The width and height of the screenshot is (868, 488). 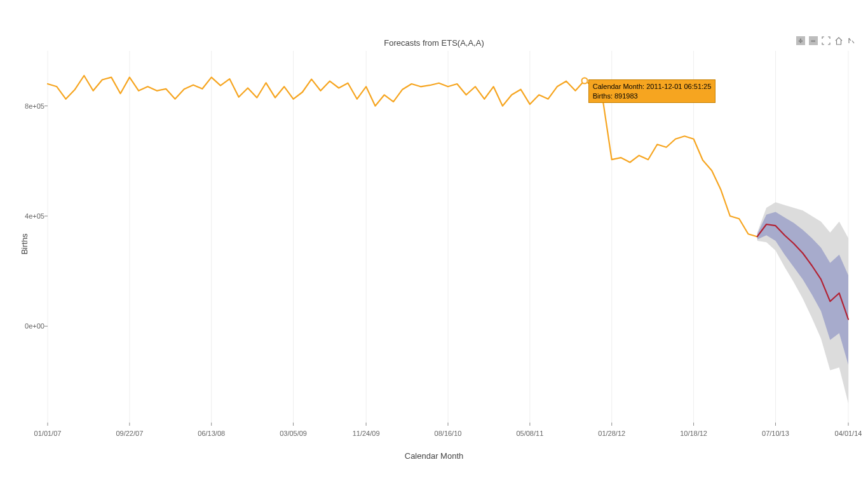 What do you see at coordinates (24, 244) in the screenshot?
I see `y-axis-label: Births` at bounding box center [24, 244].